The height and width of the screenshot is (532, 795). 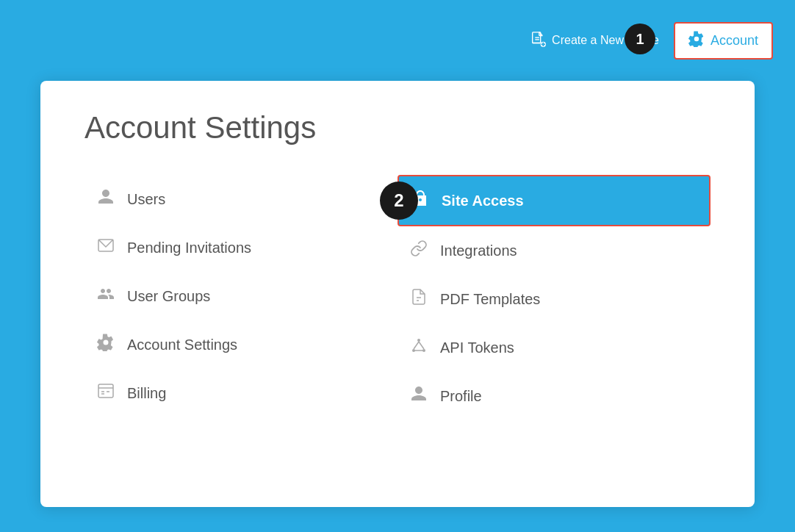 What do you see at coordinates (483, 201) in the screenshot?
I see `site-access-label: Site Access` at bounding box center [483, 201].